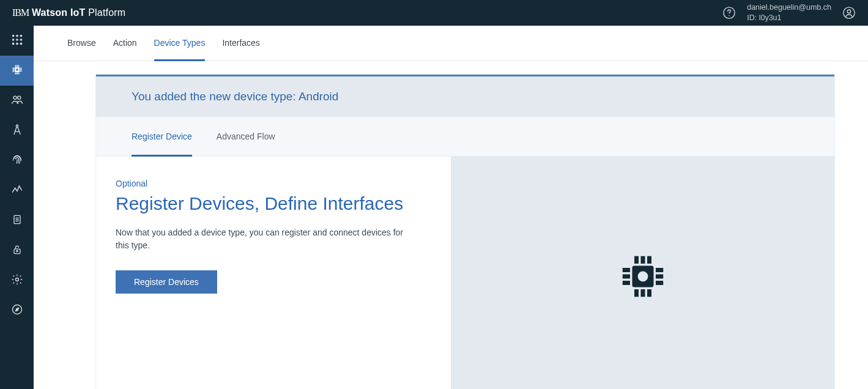 The image size is (868, 389). I want to click on top-header: IBM Watson IoT Platform daniel.beguelin@…, so click(434, 13).